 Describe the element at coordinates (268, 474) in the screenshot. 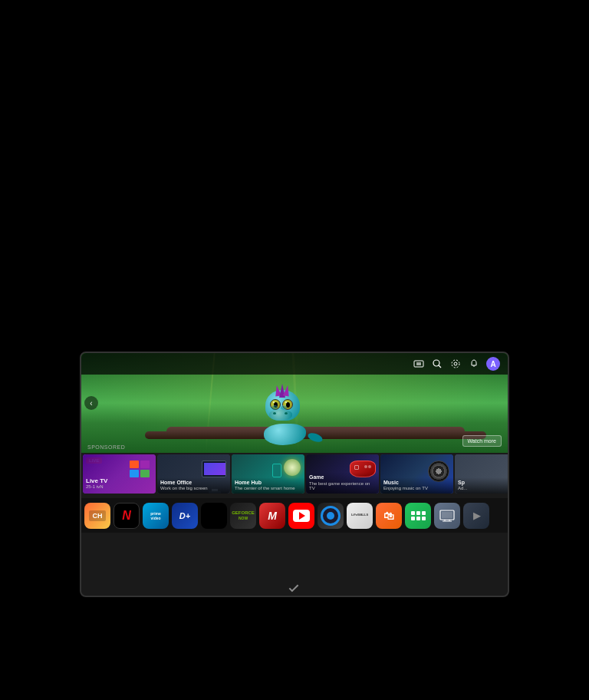

I see `category-card-home-hub: Home Hub The center of the smart home` at that location.